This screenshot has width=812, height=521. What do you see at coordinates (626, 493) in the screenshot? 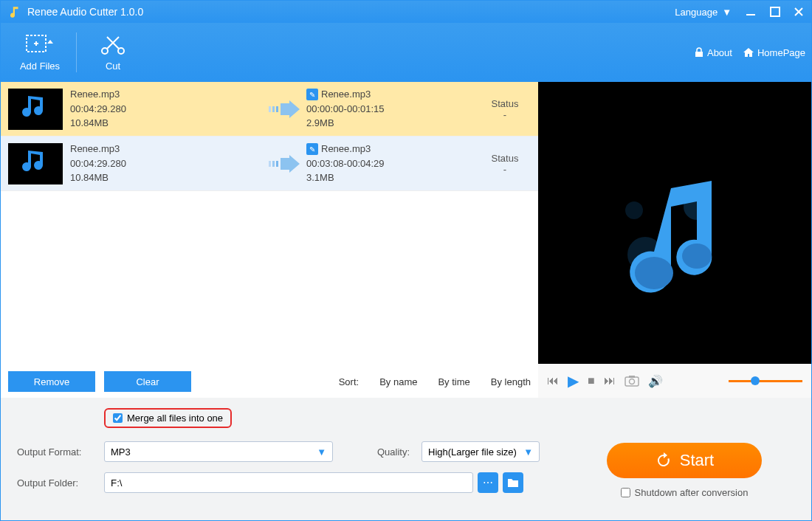
I see `shutdown-checkbox` at bounding box center [626, 493].